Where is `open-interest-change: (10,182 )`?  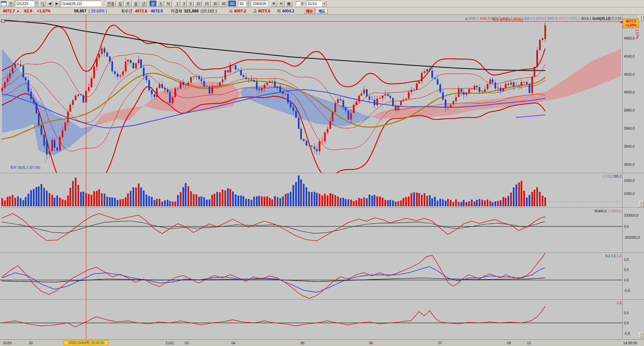
open-interest-change: (10,182 ) is located at coordinates (209, 11).